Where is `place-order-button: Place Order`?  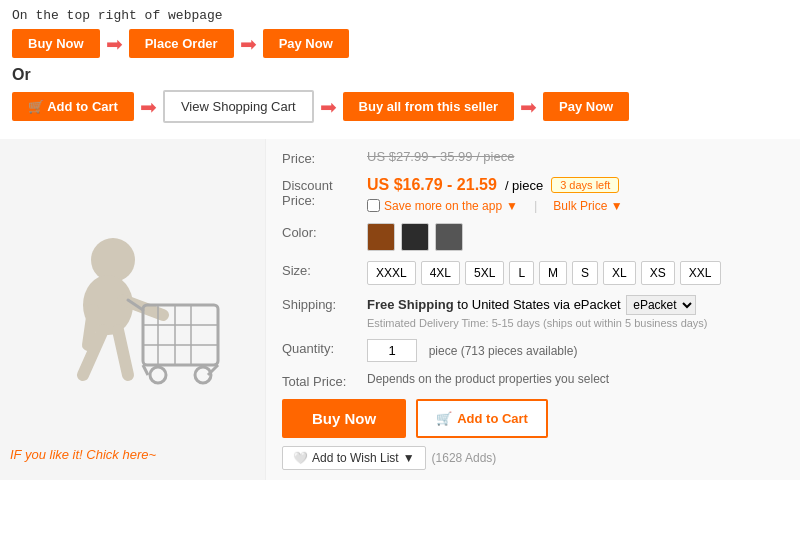
place-order-button: Place Order is located at coordinates (182, 44).